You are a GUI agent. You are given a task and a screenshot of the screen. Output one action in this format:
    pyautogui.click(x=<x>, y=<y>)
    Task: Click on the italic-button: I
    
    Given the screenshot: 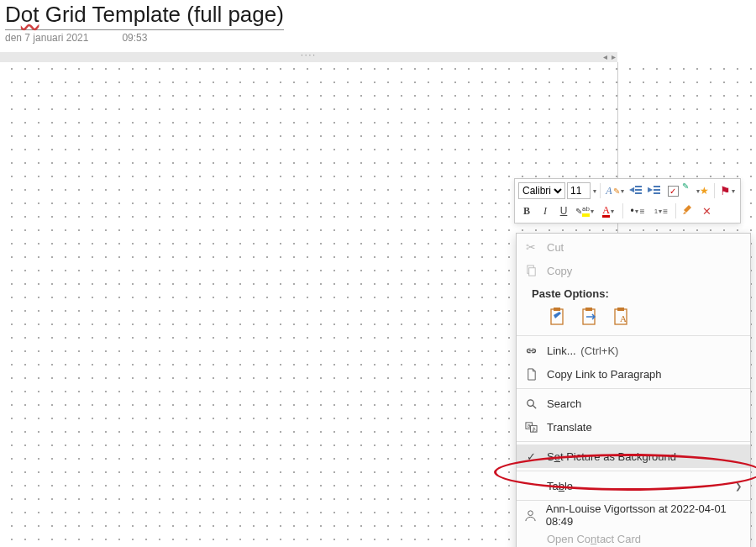 What is the action you would take?
    pyautogui.click(x=545, y=211)
    